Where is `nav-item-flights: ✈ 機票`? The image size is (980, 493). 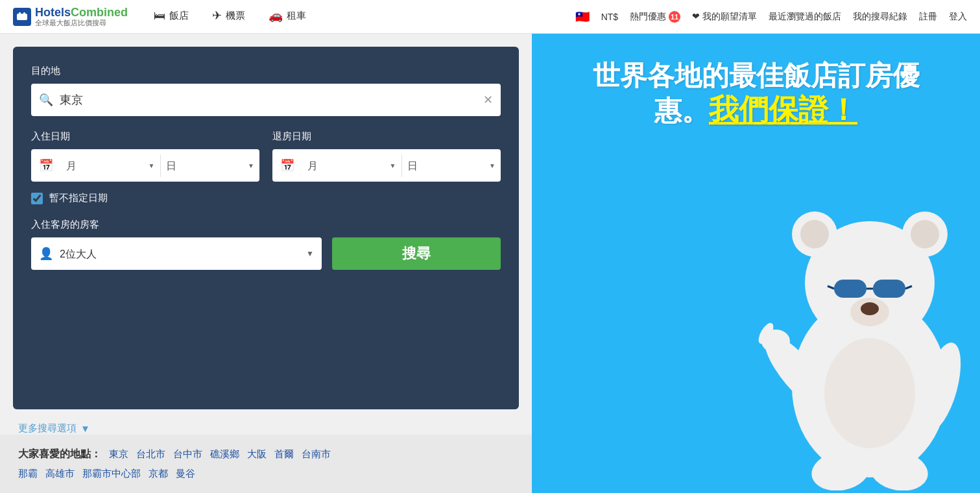
nav-item-flights: ✈ 機票 is located at coordinates (228, 17).